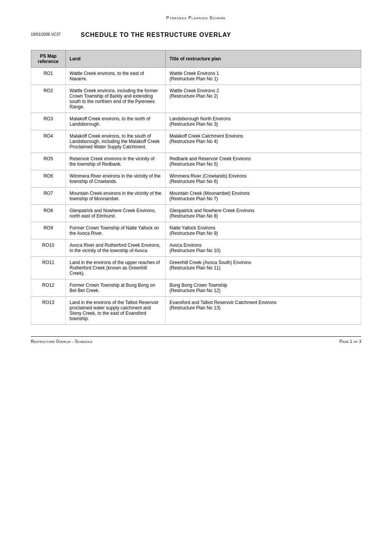 Image resolution: width=392 pixels, height=555 pixels. What do you see at coordinates (196, 179) in the screenshot?
I see `table-row: RO6Wimmera River environs in the vicinit…` at bounding box center [196, 179].